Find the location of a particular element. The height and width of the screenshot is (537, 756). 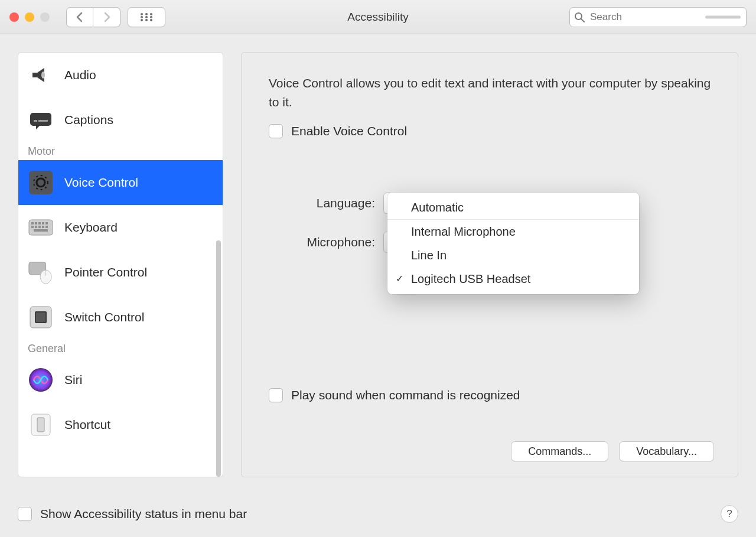

show-status-checkbox is located at coordinates (25, 514).